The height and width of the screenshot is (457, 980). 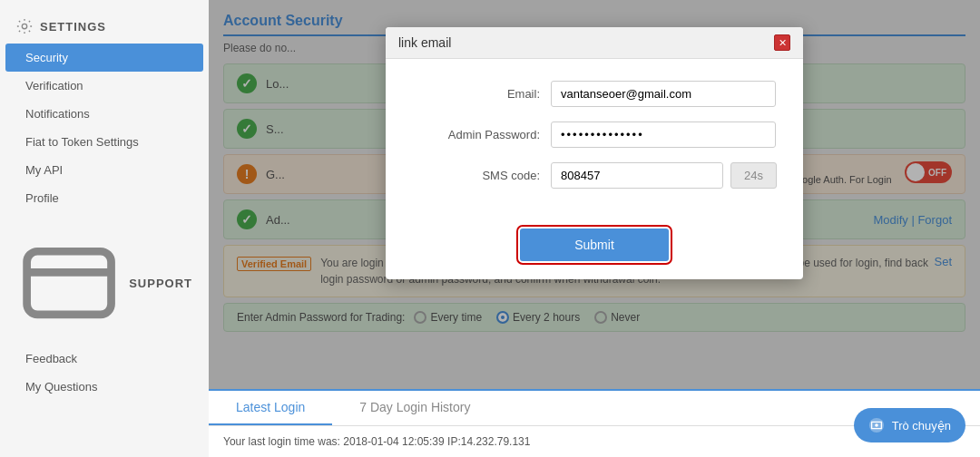 I want to click on email-input, so click(x=663, y=94).